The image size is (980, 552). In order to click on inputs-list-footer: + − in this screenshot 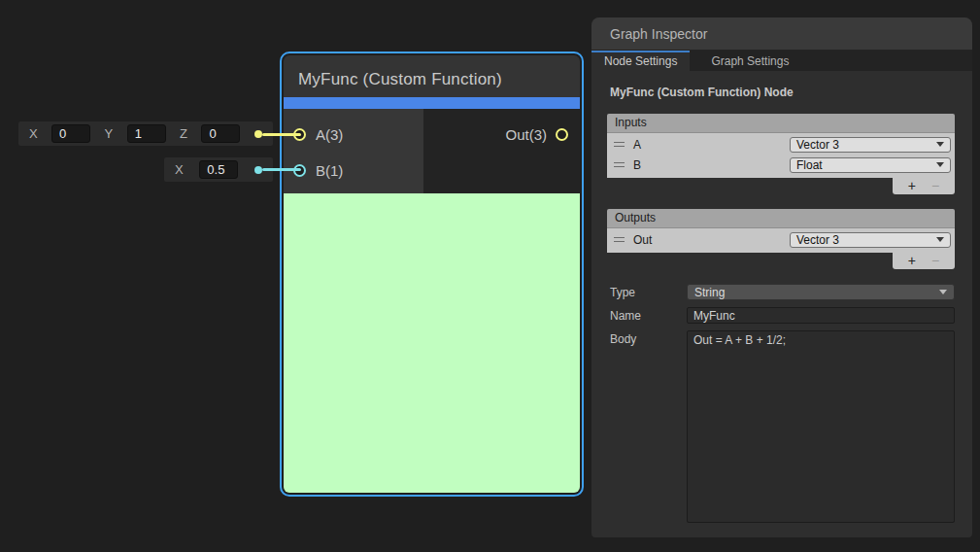, I will do `click(781, 187)`.